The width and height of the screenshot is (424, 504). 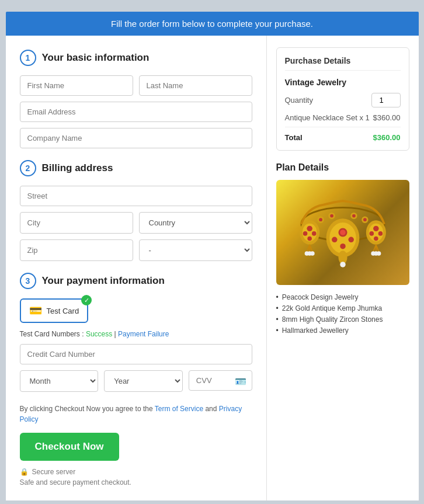 I want to click on card-option: 💳 Test Card ✓, so click(x=54, y=311).